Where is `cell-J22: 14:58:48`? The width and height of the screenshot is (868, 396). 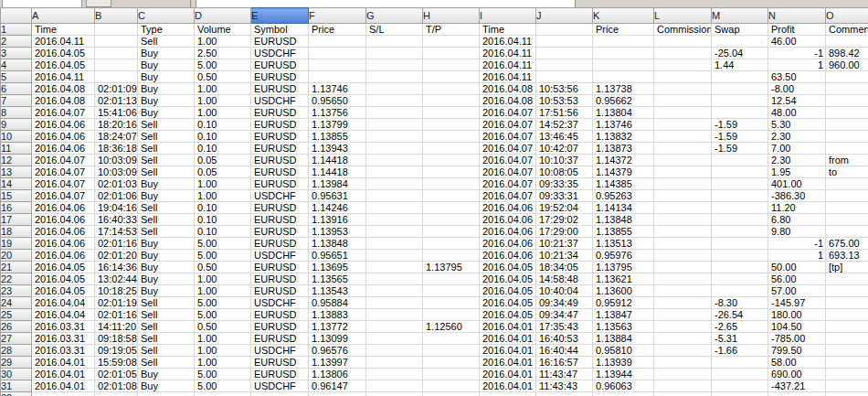
cell-J22: 14:58:48 is located at coordinates (565, 280).